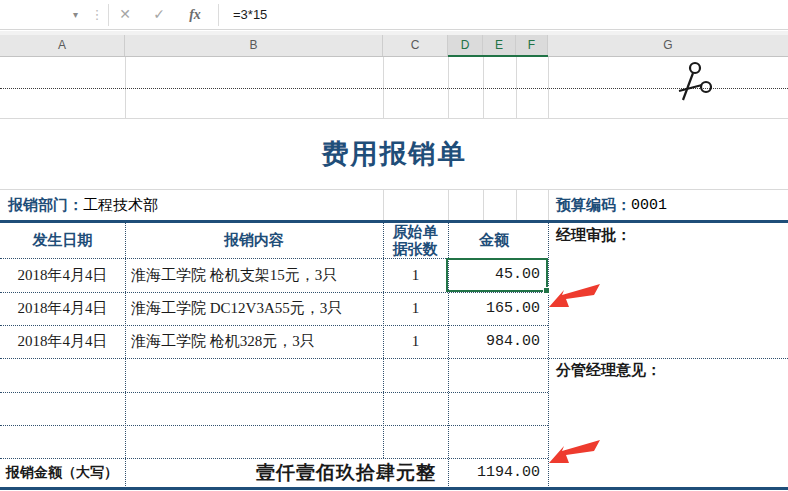 The height and width of the screenshot is (491, 788). I want to click on department-label: 报销部门：, so click(46, 206).